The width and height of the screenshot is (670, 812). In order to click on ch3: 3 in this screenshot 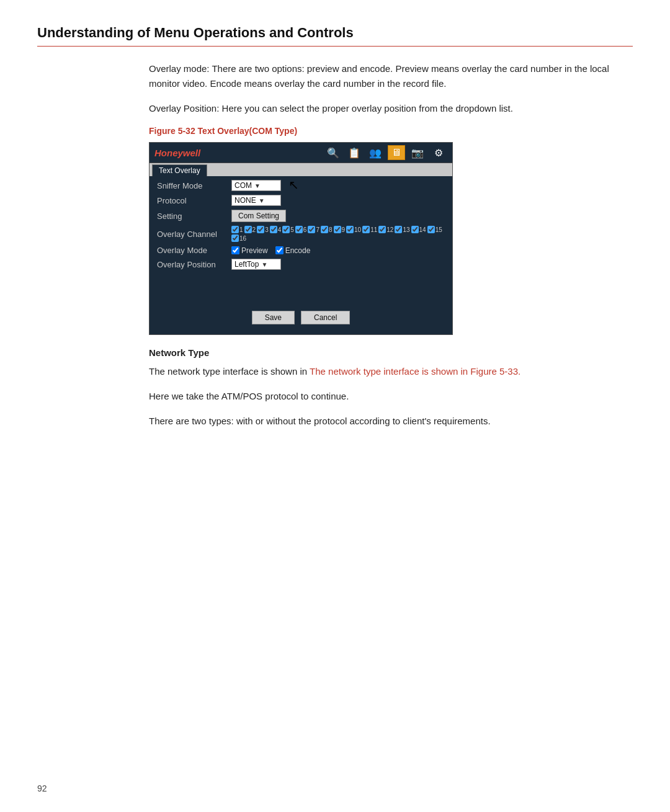, I will do `click(263, 230)`.